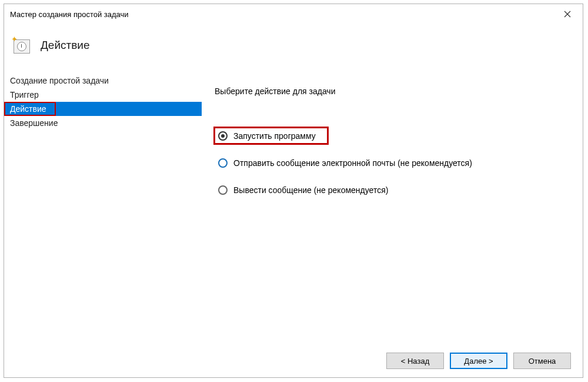  What do you see at coordinates (103, 123) in the screenshot?
I see `sidebar-item-finish: Завершение` at bounding box center [103, 123].